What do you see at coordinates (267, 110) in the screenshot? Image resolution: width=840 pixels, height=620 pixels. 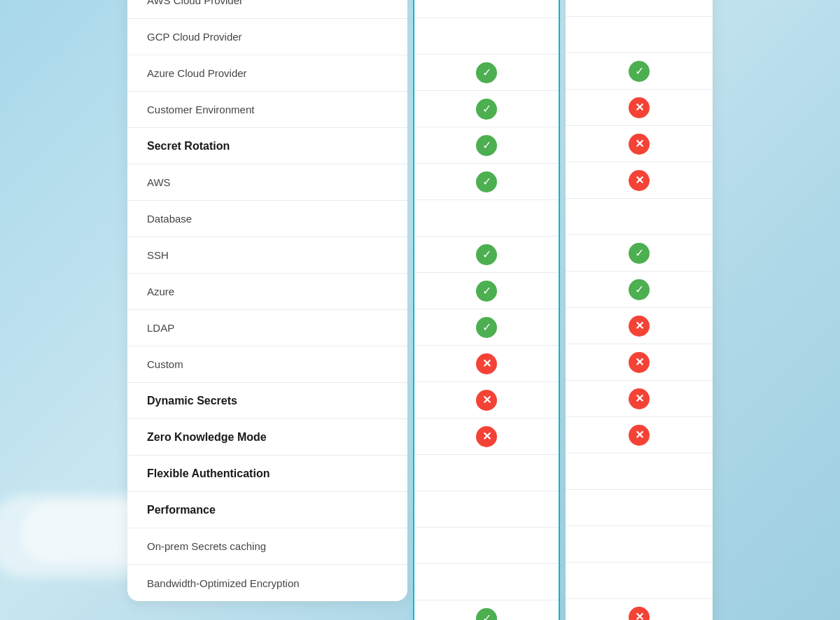 I see `feature-row-customer-env: Customer Environment` at bounding box center [267, 110].